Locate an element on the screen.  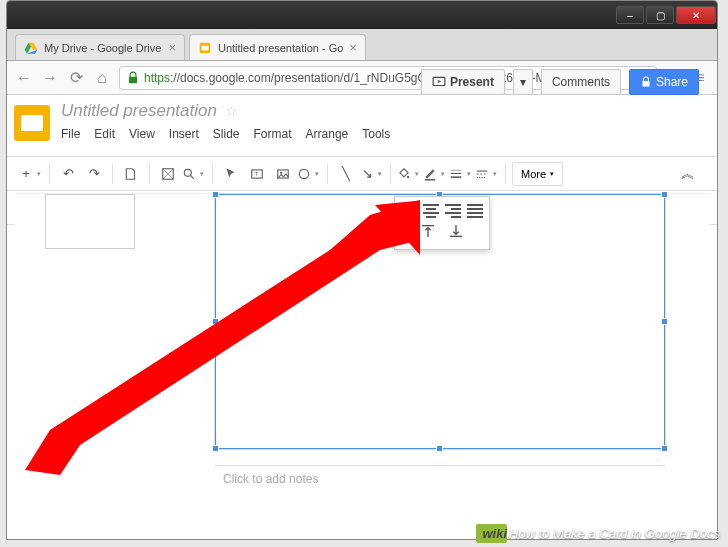
window-titlebar: – ▢ ✕ is located at coordinates (362, 15).